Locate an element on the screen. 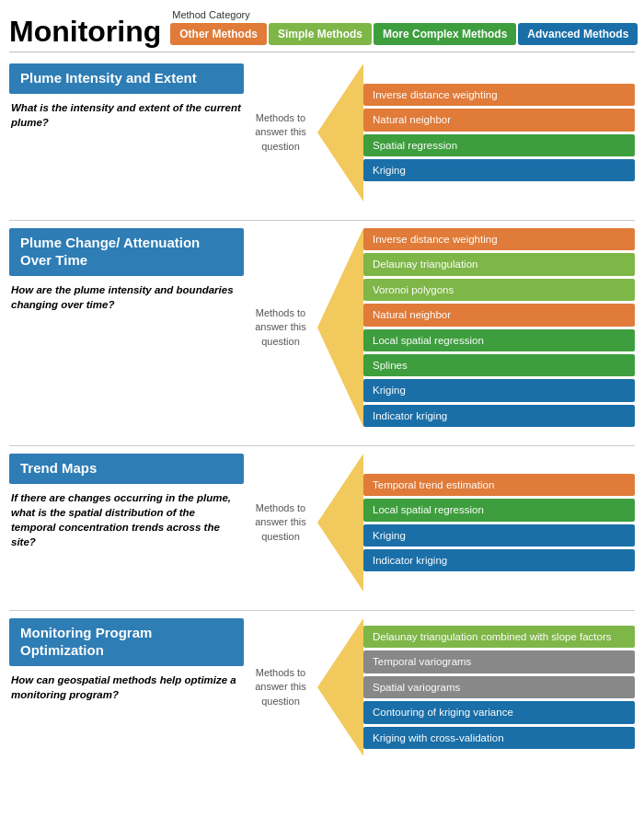  fan-svg-trend-maps is located at coordinates (340, 523).